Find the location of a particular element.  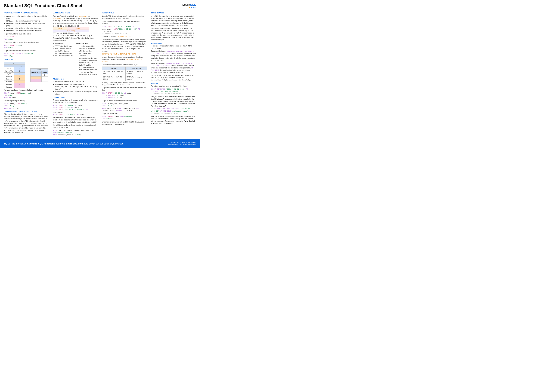

time-parts: HH – the zero-padded hour in a 24-hour c… is located at coordinates (87, 60).